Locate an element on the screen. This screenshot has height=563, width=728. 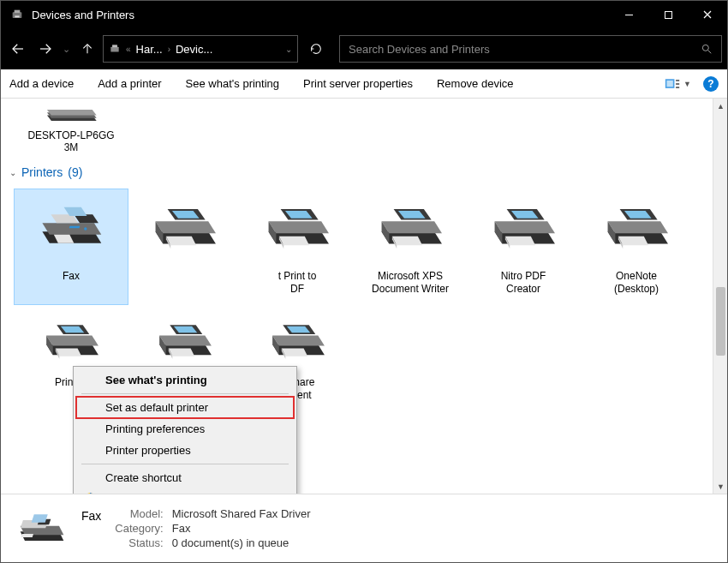
printer-item: OneNote(Desktop) is located at coordinates (636, 247).